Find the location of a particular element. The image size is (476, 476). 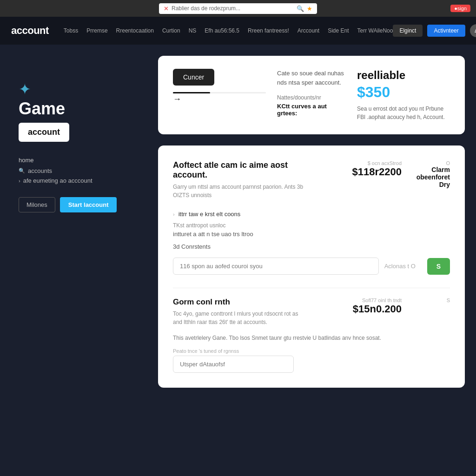

bch-left: Aoftect atle cam ic aime aost account. G… is located at coordinates (240, 180).